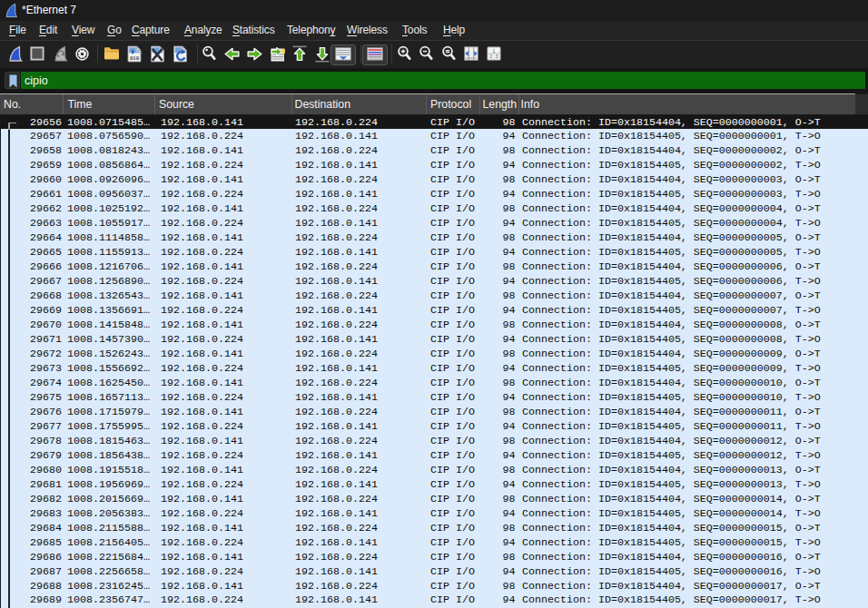  What do you see at coordinates (490, 56) in the screenshot?
I see `svg-text: 2` at bounding box center [490, 56].